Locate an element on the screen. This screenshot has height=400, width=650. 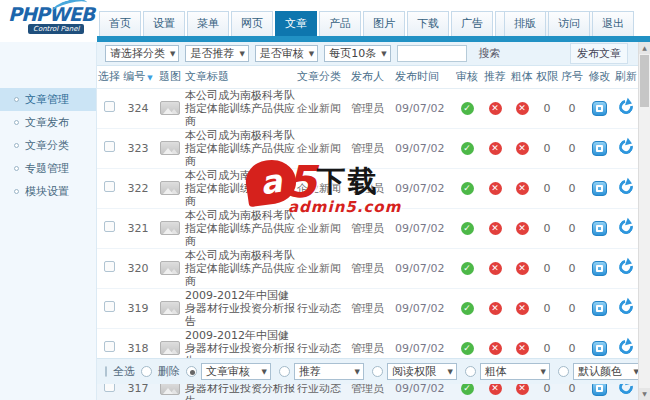
nav-tab: 设置 is located at coordinates (164, 24).